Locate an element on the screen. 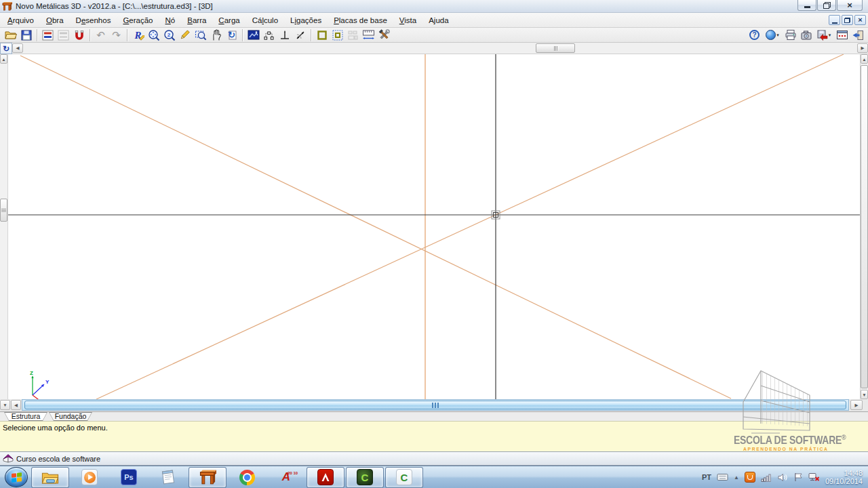 The width and height of the screenshot is (868, 488). menu-placas-de-base: Placas de base is located at coordinates (361, 20).